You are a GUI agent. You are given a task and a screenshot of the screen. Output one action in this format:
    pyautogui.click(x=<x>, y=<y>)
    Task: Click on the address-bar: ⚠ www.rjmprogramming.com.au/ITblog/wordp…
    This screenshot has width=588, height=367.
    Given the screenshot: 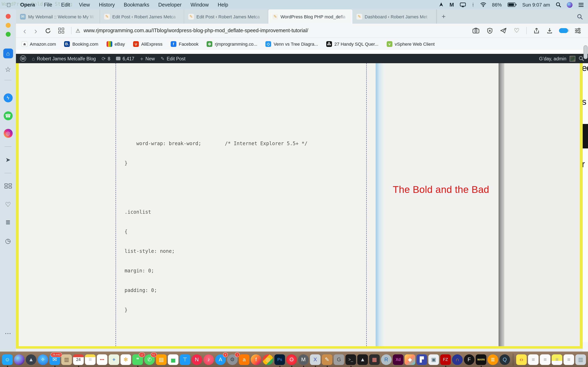 What is the action you would take?
    pyautogui.click(x=272, y=31)
    